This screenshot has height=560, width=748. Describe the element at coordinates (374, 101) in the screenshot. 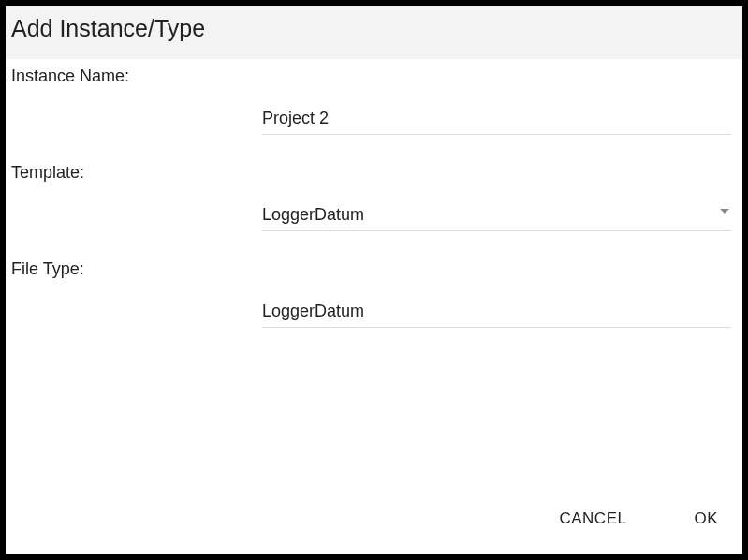

I see `instance-name-field: Instance Name:` at that location.